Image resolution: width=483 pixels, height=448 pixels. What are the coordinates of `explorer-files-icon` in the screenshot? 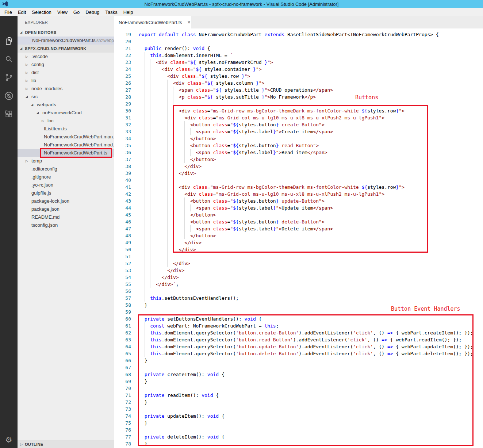 It's located at (9, 41).